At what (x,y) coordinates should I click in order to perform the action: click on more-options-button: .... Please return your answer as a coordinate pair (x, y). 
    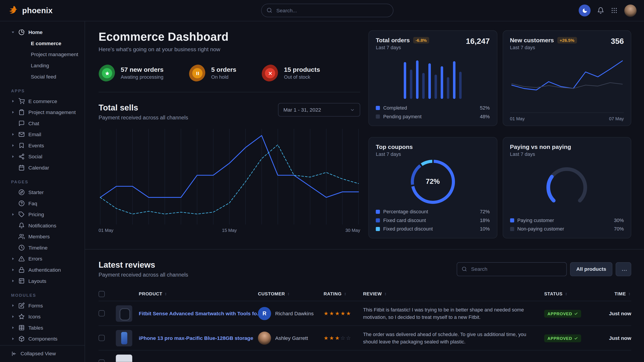
    Looking at the image, I should click on (624, 269).